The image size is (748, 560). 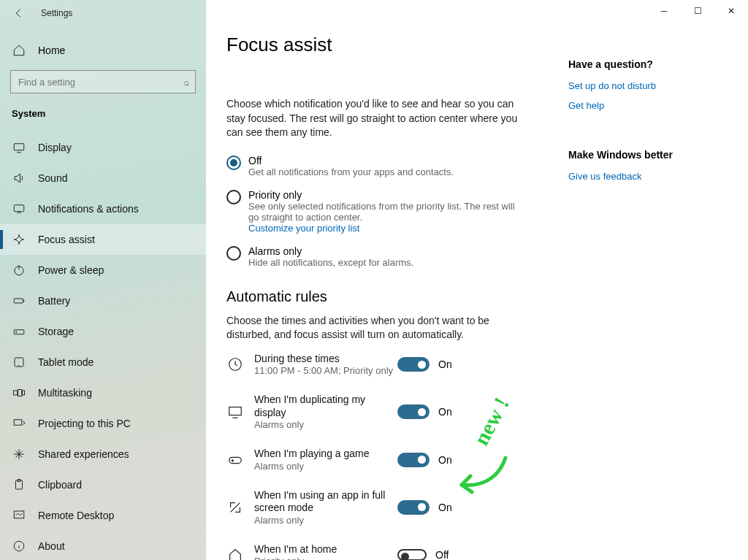 What do you see at coordinates (235, 553) in the screenshot?
I see `home-rule-icon` at bounding box center [235, 553].